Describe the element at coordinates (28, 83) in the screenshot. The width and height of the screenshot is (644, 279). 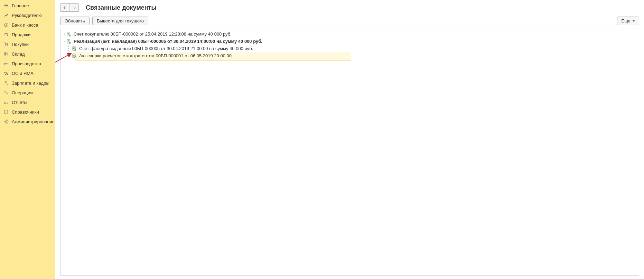
I see `sidebar-item-hr: Зарплата и кадры` at that location.